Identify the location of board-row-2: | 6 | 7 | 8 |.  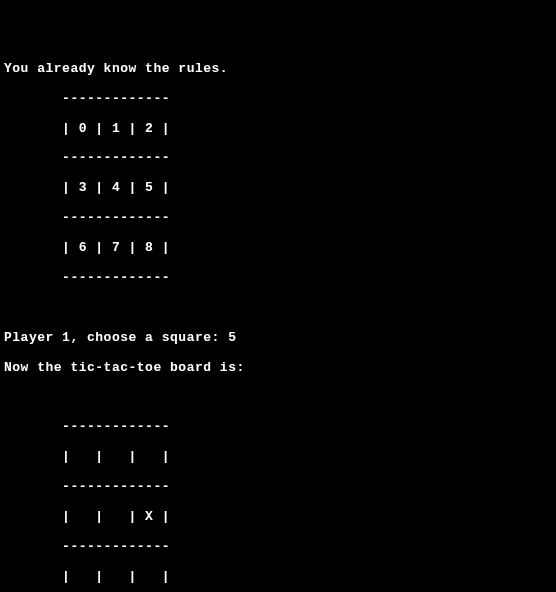
(278, 248).